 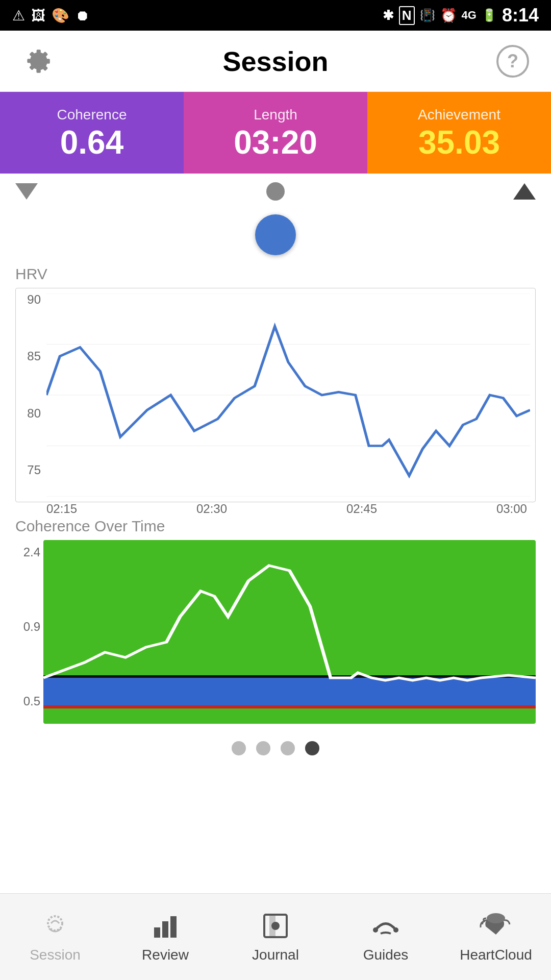 I want to click on help-button: ?, so click(x=513, y=61).